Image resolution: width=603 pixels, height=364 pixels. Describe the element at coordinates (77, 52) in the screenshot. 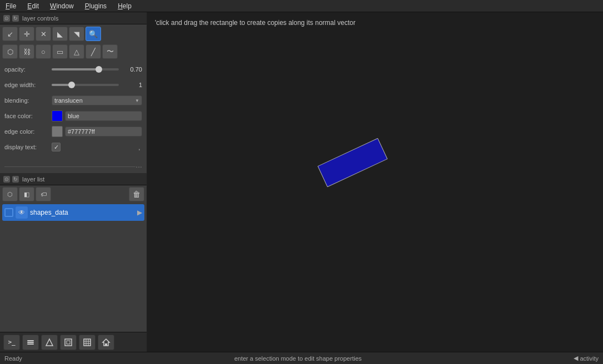

I see `triangle-tool-btn: △` at that location.